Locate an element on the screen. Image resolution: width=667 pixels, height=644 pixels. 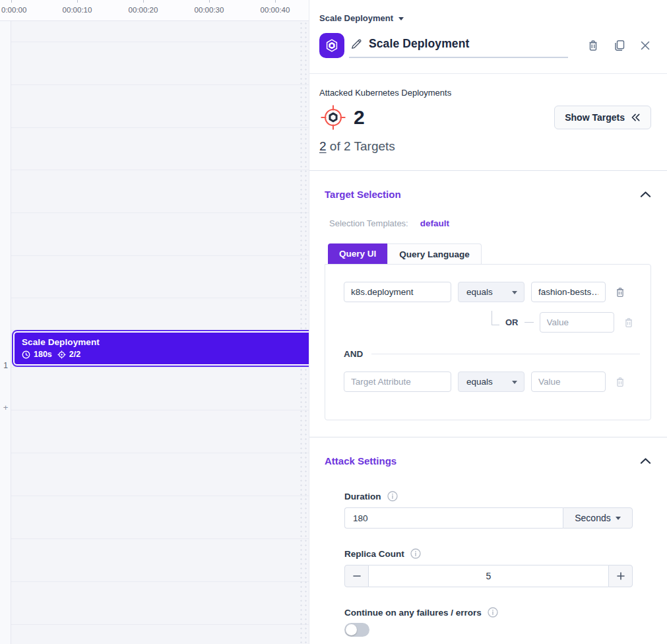
step-type-label: Scale Deployment is located at coordinates (356, 18).